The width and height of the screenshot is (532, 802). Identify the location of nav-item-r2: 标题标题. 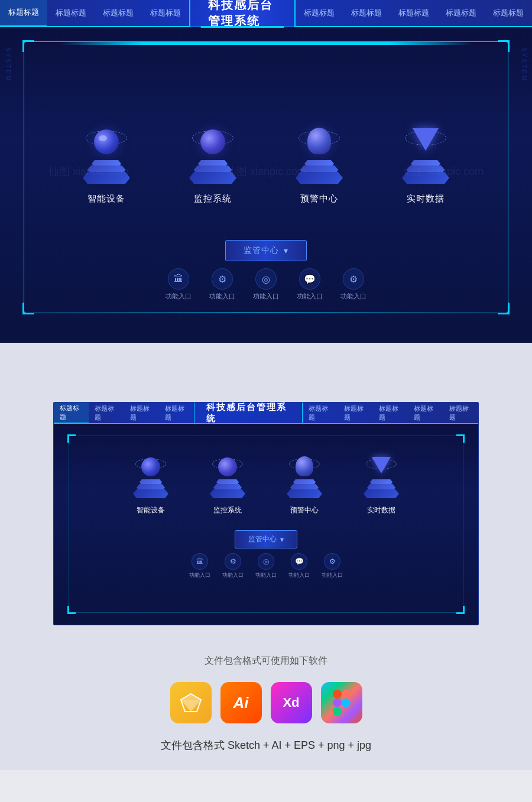
(414, 13).